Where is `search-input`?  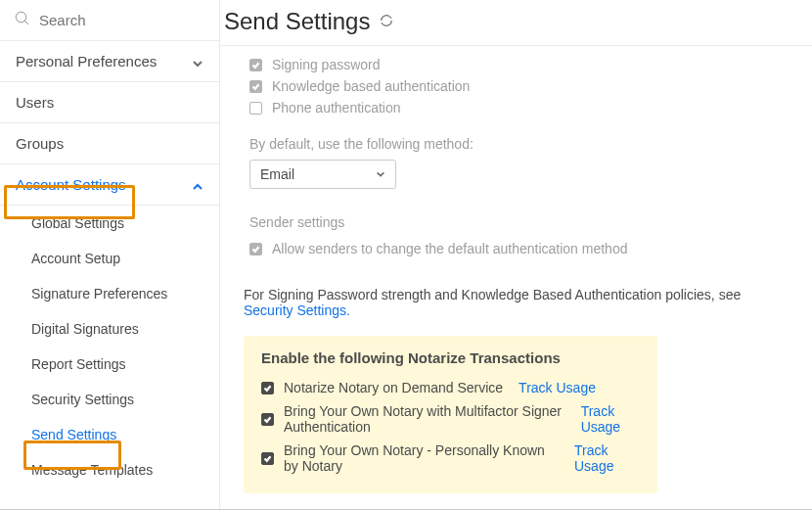 search-input is located at coordinates (122, 20).